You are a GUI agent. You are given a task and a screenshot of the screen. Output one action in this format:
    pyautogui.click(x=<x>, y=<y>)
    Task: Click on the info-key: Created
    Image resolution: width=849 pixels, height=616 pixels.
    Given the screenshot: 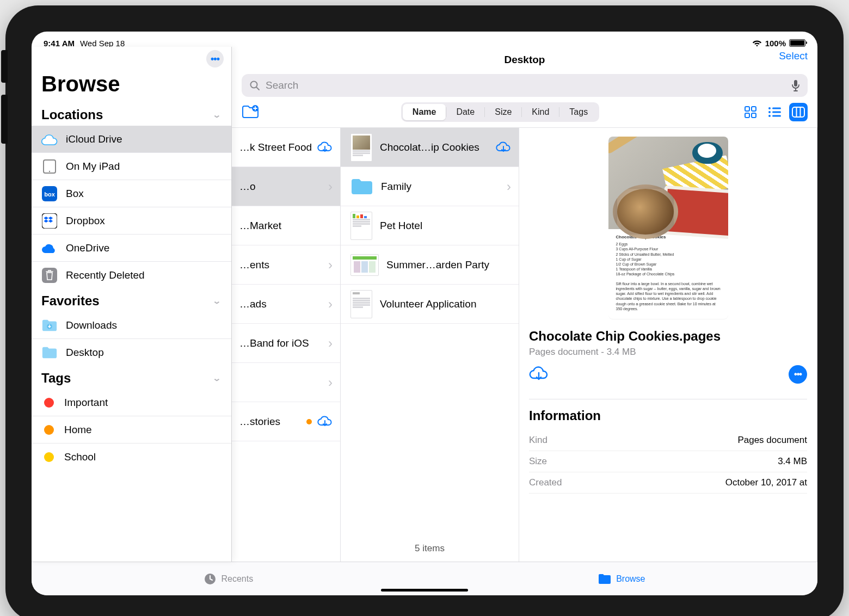 What is the action you would take?
    pyautogui.click(x=545, y=483)
    